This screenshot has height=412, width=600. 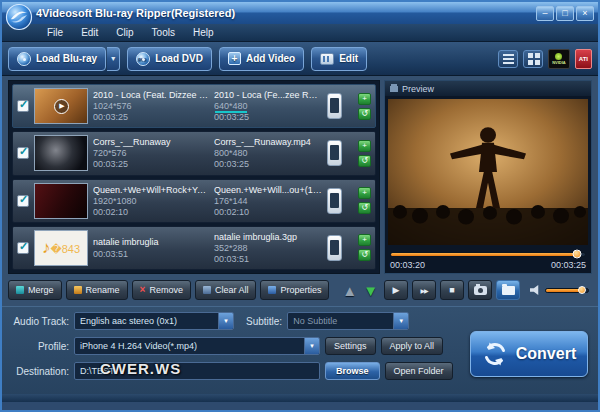 I want to click on menu-file: File, so click(x=55, y=32).